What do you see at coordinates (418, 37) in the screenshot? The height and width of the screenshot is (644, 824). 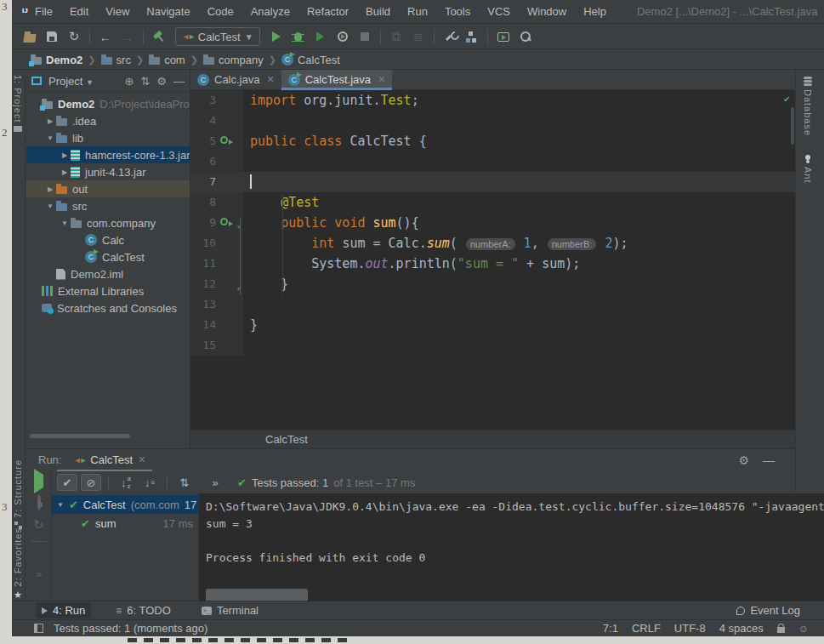 I see `dump-threads-button: ⧈` at bounding box center [418, 37].